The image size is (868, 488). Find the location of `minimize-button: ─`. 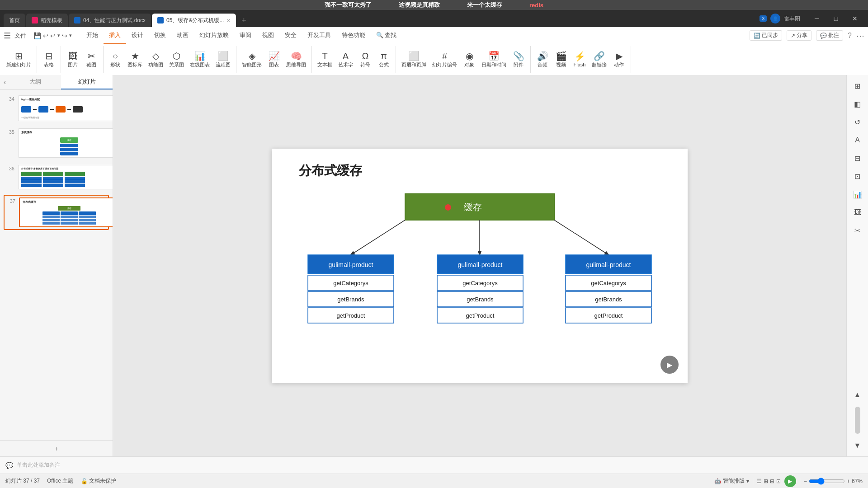

minimize-button: ─ is located at coordinates (817, 19).